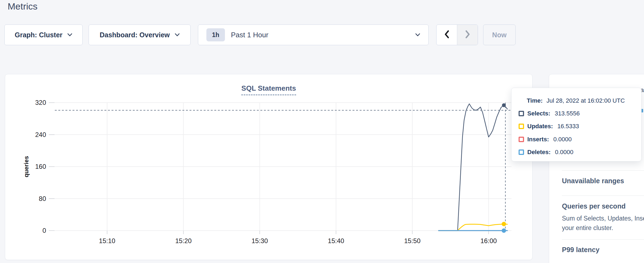  What do you see at coordinates (412, 241) in the screenshot?
I see `x-tick-label: 15:50` at bounding box center [412, 241].